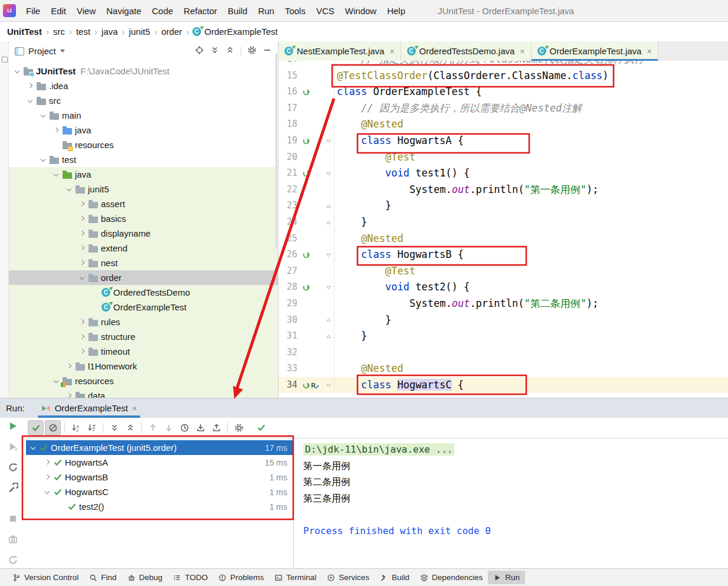 The image size is (728, 586). Describe the element at coordinates (238, 428) in the screenshot. I see `test-runner-settings-button` at that location.